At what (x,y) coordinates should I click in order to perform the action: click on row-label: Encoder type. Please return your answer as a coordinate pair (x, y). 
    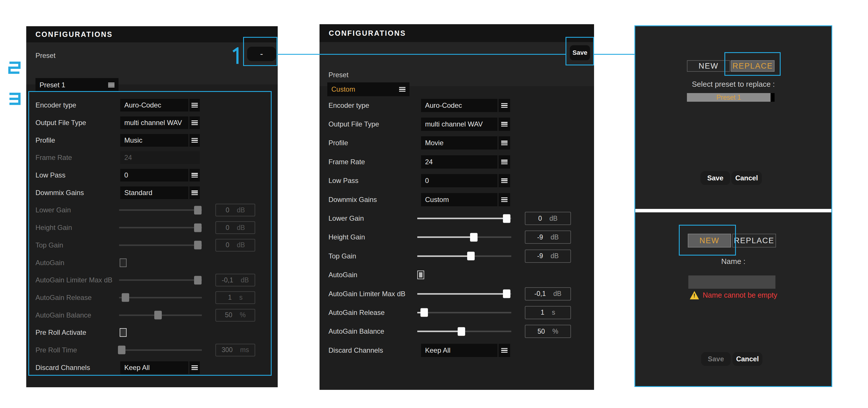
    Looking at the image, I should click on (373, 105).